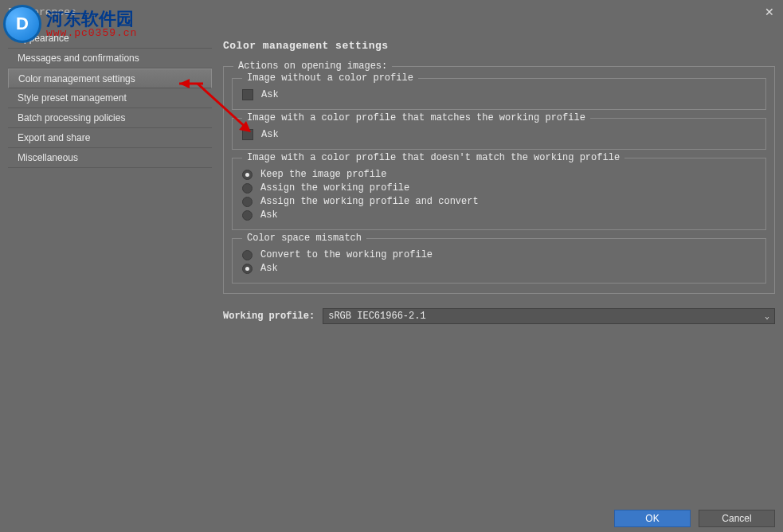  Describe the element at coordinates (499, 261) in the screenshot. I see `group-color-space-mismatch: Color space mismatch Convert to the work…` at that location.